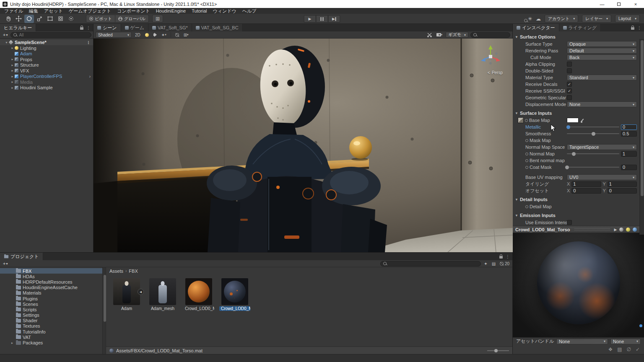  Describe the element at coordinates (602, 4) in the screenshot. I see `minimize-button: —` at that location.